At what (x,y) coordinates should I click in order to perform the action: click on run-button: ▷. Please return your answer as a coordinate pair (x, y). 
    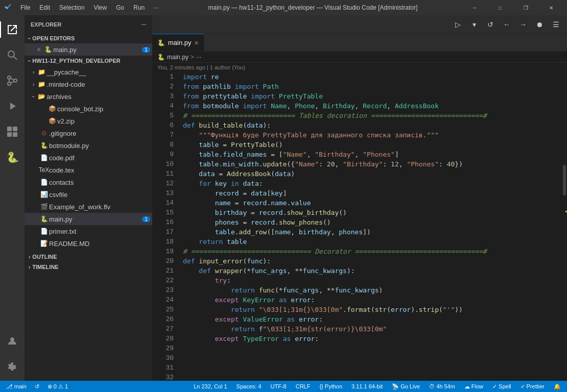
    Looking at the image, I should click on (458, 24).